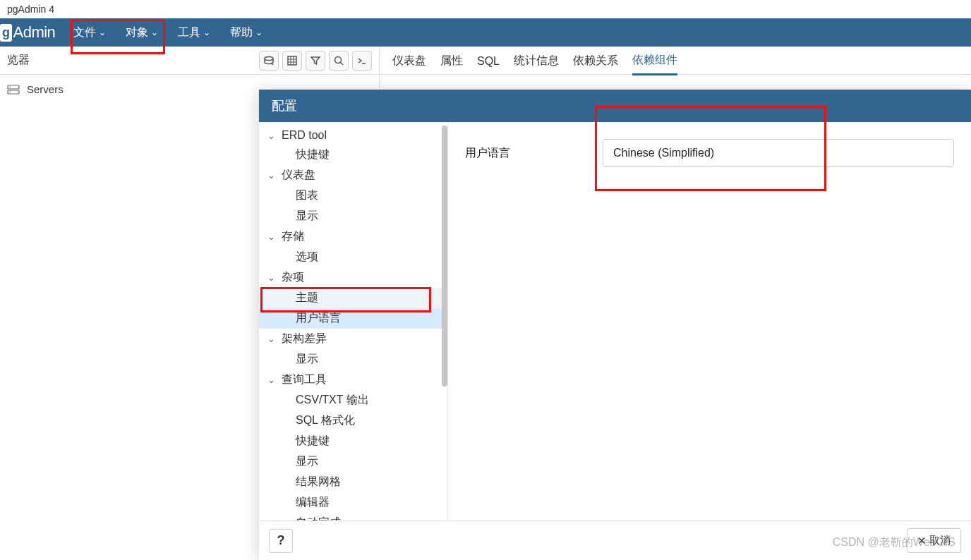 The image size is (971, 560). Describe the element at coordinates (596, 63) in the screenshot. I see `tab-dependencies: 依赖关系` at that location.